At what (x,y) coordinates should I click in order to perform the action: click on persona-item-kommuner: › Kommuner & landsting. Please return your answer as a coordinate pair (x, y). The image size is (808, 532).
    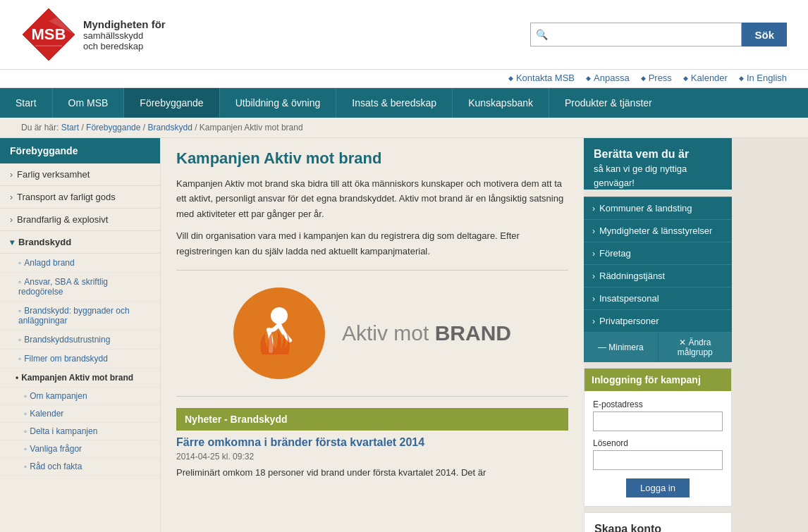
    Looking at the image, I should click on (658, 208).